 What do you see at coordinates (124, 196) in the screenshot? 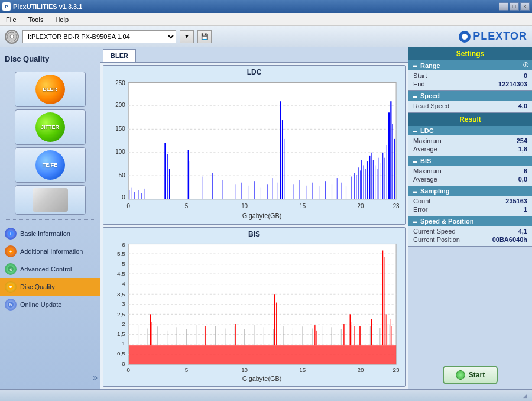
I see `svg-text: 0` at bounding box center [124, 196].